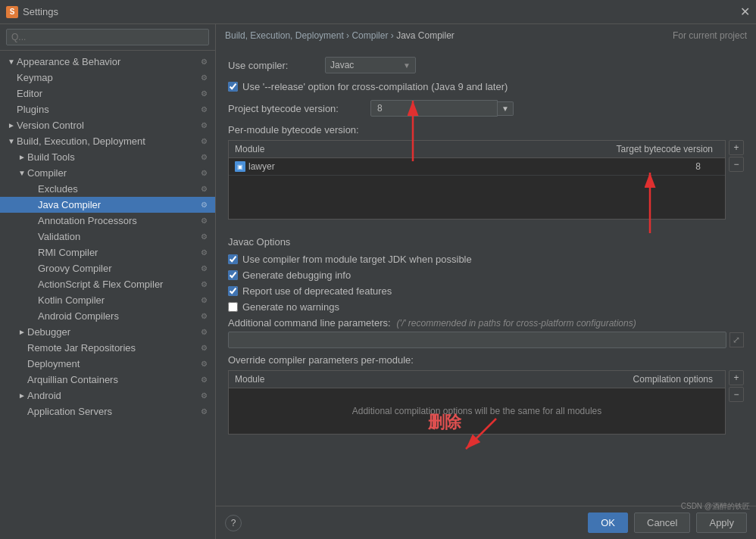  I want to click on override-hint-text: Additional compilation options will be t…, so click(477, 411).